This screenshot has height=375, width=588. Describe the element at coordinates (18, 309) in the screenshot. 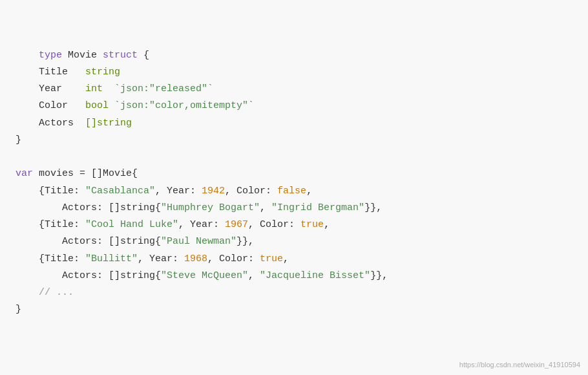

I see `var-close-brace: }` at that location.